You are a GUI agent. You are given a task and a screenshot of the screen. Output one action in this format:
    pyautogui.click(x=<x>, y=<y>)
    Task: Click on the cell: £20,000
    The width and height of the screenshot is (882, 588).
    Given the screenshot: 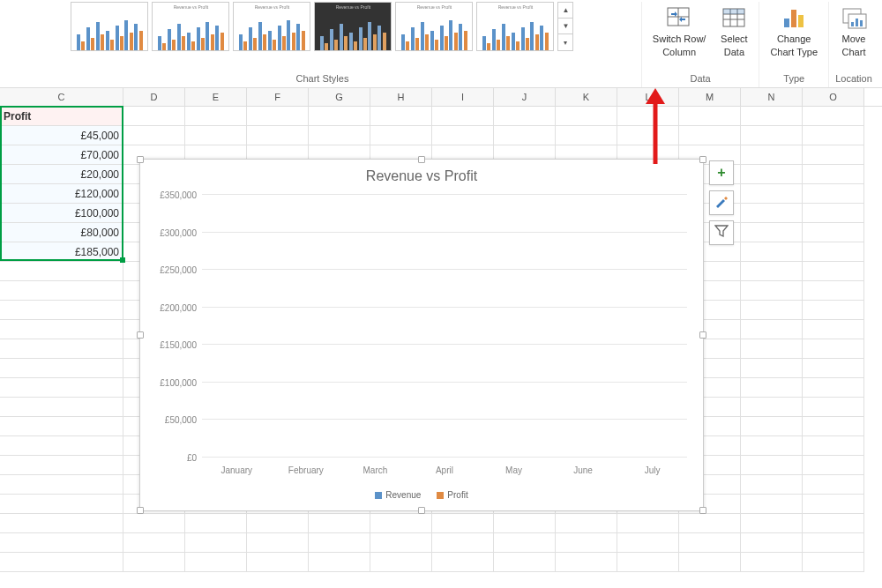 What is the action you would take?
    pyautogui.click(x=62, y=175)
    